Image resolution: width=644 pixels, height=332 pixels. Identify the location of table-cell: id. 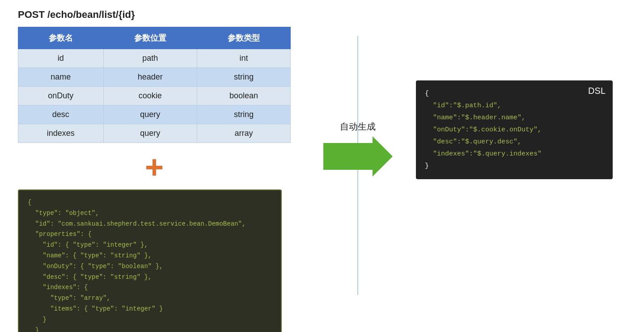
(61, 59).